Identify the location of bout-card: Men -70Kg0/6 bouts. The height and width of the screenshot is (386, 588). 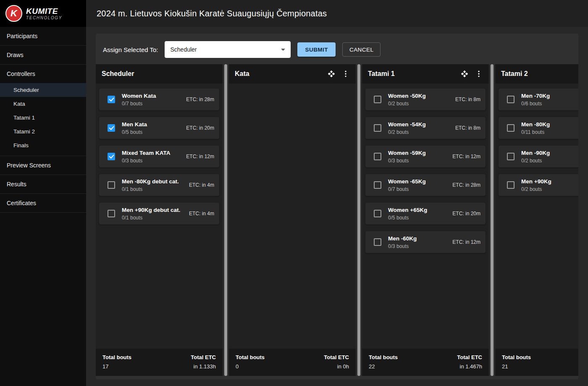
(538, 99).